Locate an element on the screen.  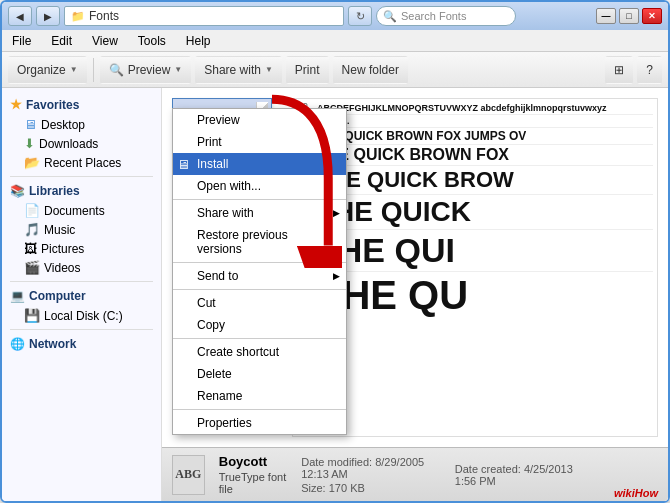
menu-view: View is located at coordinates (105, 41).